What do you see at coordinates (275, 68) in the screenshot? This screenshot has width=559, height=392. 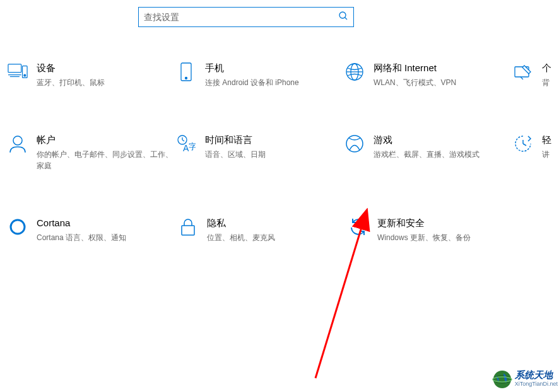 I see `tile-title: 手机` at bounding box center [275, 68].